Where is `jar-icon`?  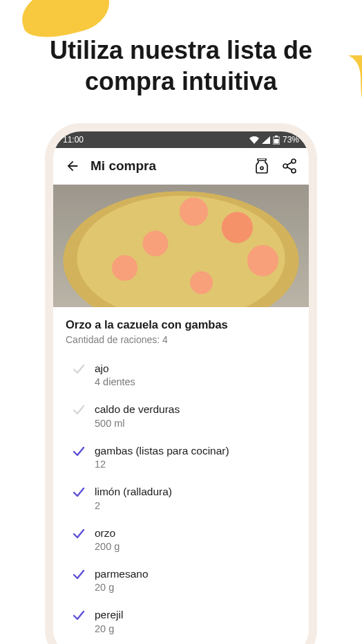
jar-icon is located at coordinates (262, 166).